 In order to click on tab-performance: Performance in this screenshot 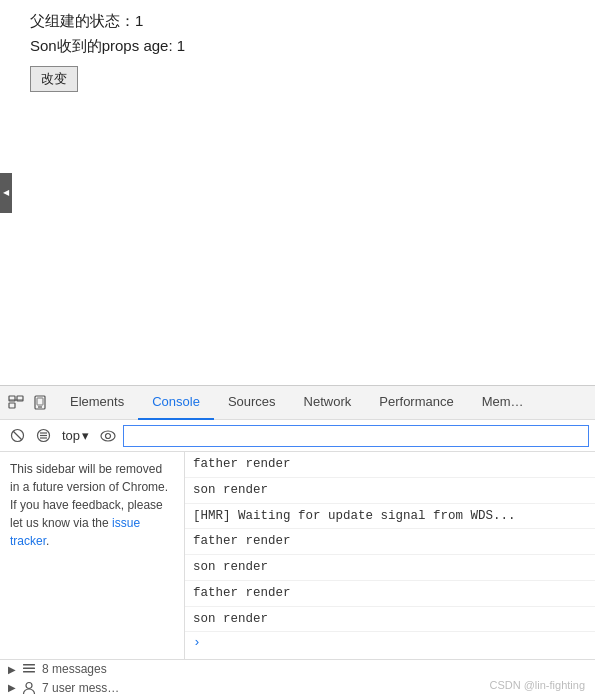, I will do `click(416, 403)`.